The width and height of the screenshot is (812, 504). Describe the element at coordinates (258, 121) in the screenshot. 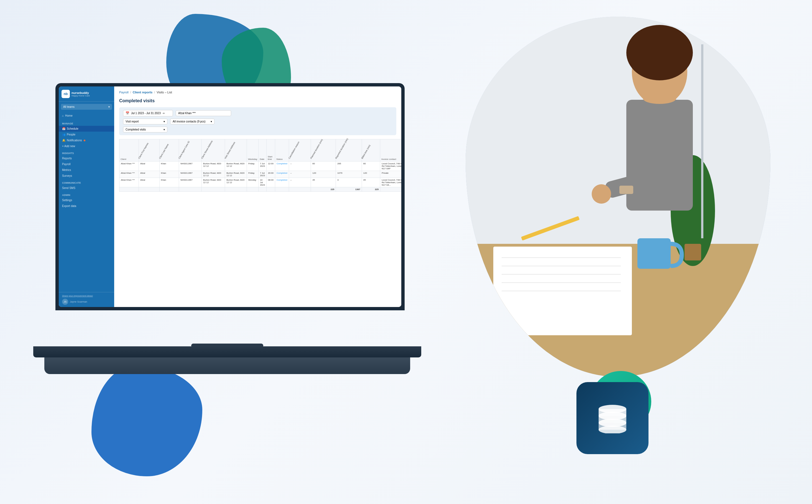

I see `filter-row-2: Visit report ▾ All invoice contacts (9 p…` at that location.